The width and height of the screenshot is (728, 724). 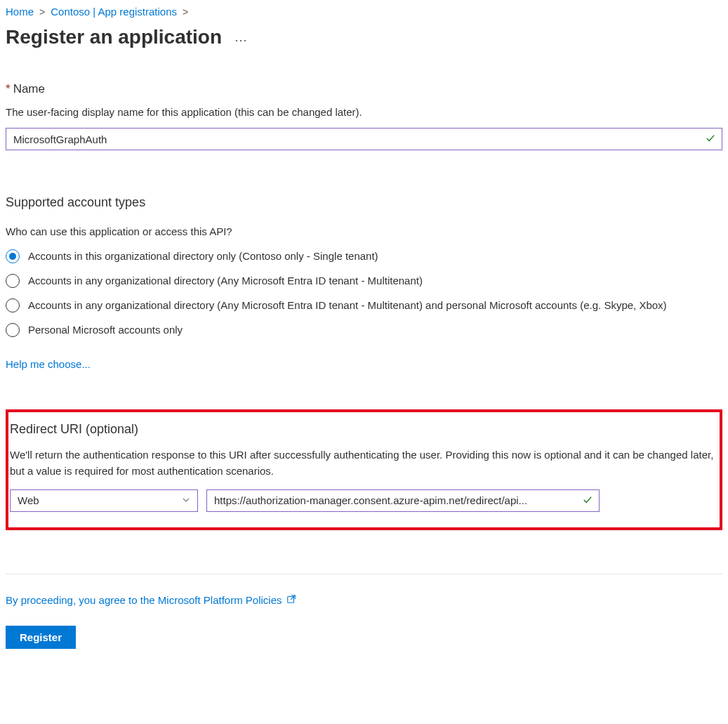 What do you see at coordinates (364, 600) in the screenshot?
I see `policy-notice: By proceeding, you agree to the Microsof…` at bounding box center [364, 600].